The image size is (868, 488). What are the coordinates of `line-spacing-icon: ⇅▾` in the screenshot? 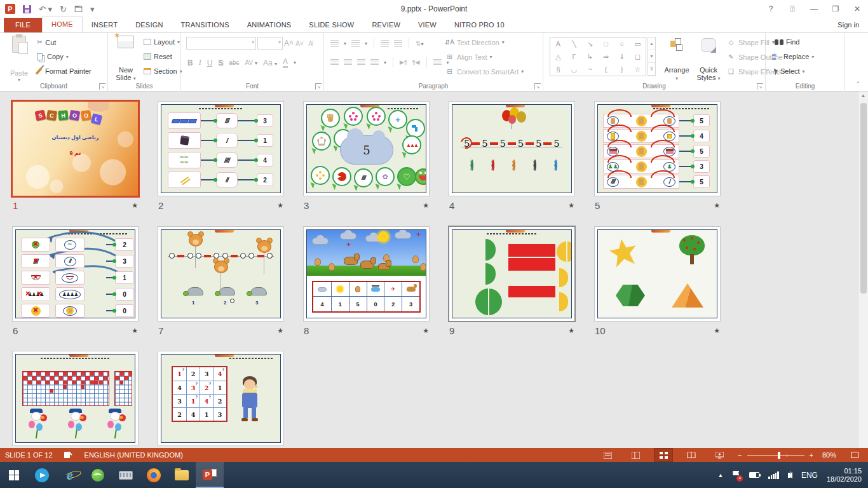 It's located at (419, 43).